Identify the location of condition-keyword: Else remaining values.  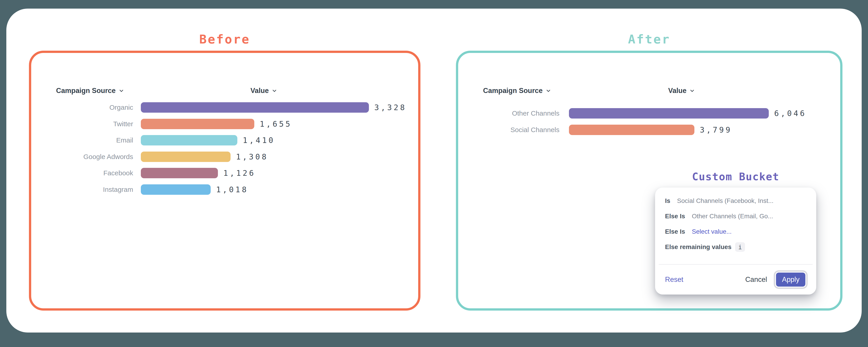
(698, 247).